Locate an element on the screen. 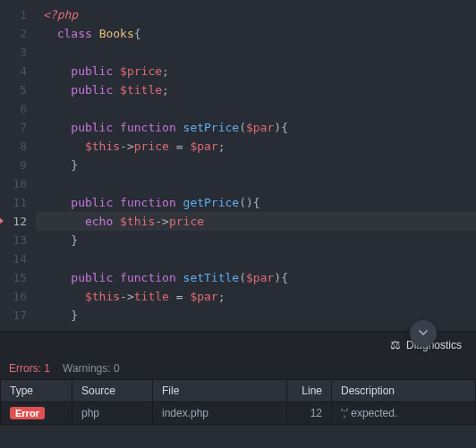  diagnostics-summary: Errors: 1 Warnings: 0 is located at coordinates (238, 368).